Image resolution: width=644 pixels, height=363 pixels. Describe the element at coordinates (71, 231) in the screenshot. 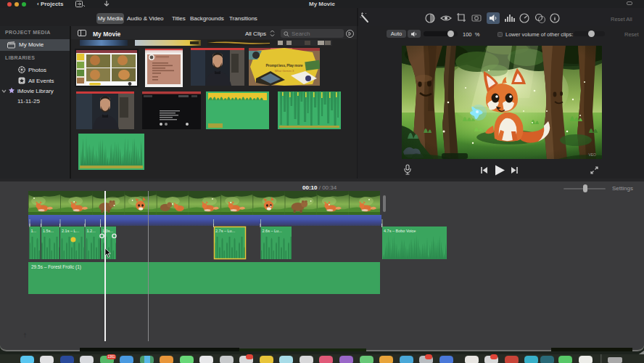

I see `svg-text: 2.1s – L...` at that location.